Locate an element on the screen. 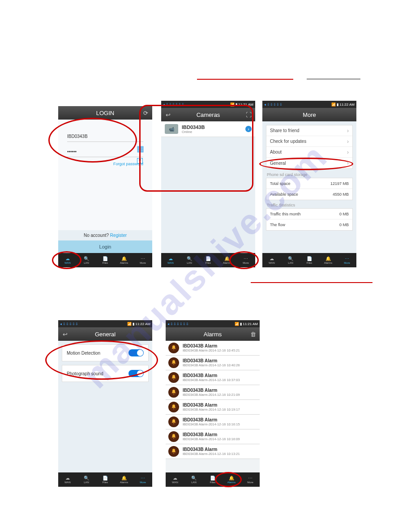 The width and height of the screenshot is (411, 532). key-icon: ⚿ is located at coordinates (141, 161).